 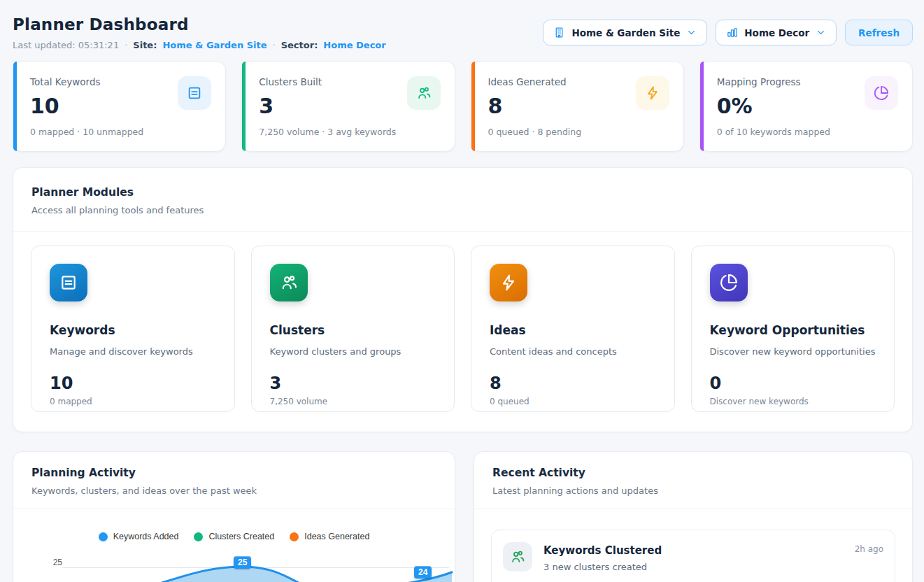 What do you see at coordinates (133, 402) in the screenshot?
I see `module-sub-label: 0 mapped` at bounding box center [133, 402].